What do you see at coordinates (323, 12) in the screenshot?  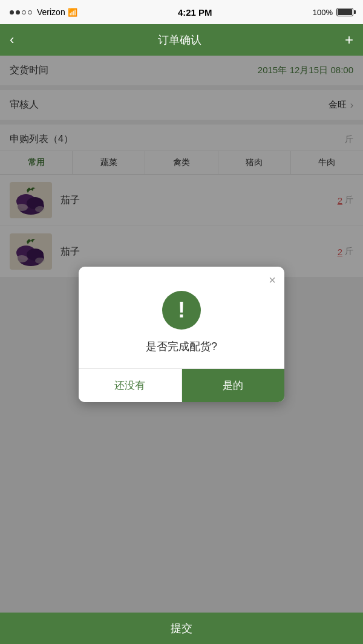 I see `battery-percentage: 100%` at bounding box center [323, 12].